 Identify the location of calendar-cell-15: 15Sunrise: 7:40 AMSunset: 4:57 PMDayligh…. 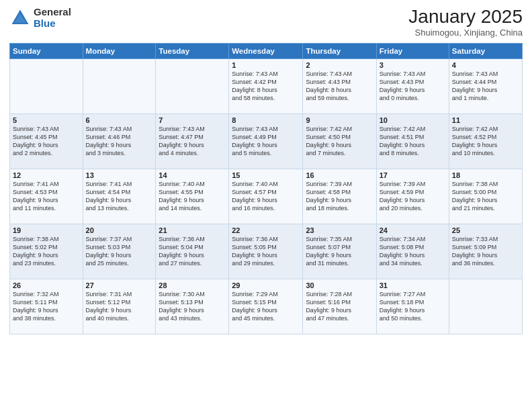
(266, 196).